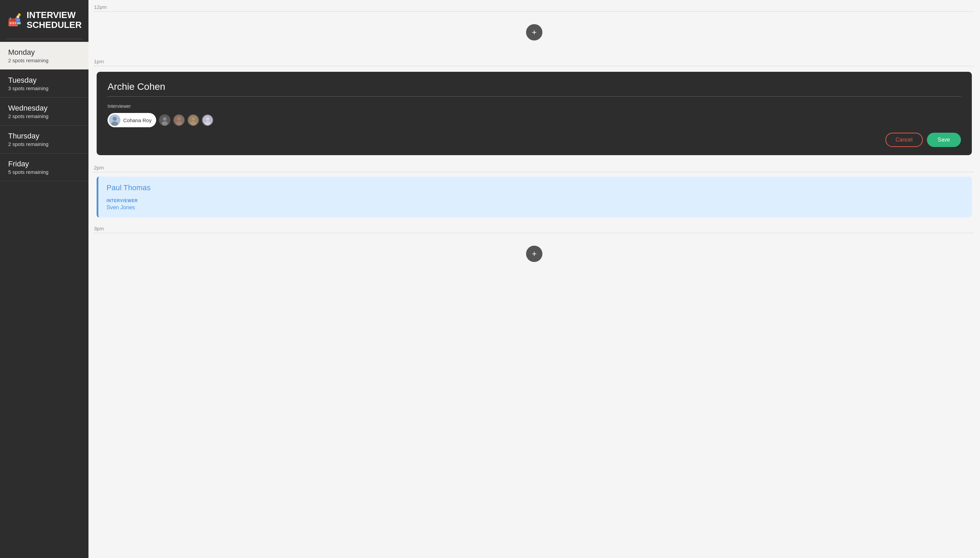  Describe the element at coordinates (534, 254) in the screenshot. I see `plus-icon-2: +` at that location.